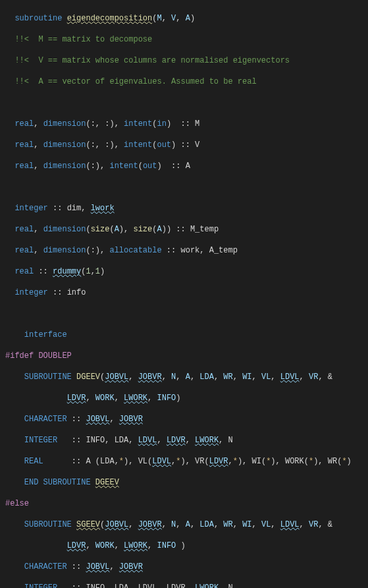  I want to click on code-line: END SUBROUTINE DGEEV, so click(187, 483).